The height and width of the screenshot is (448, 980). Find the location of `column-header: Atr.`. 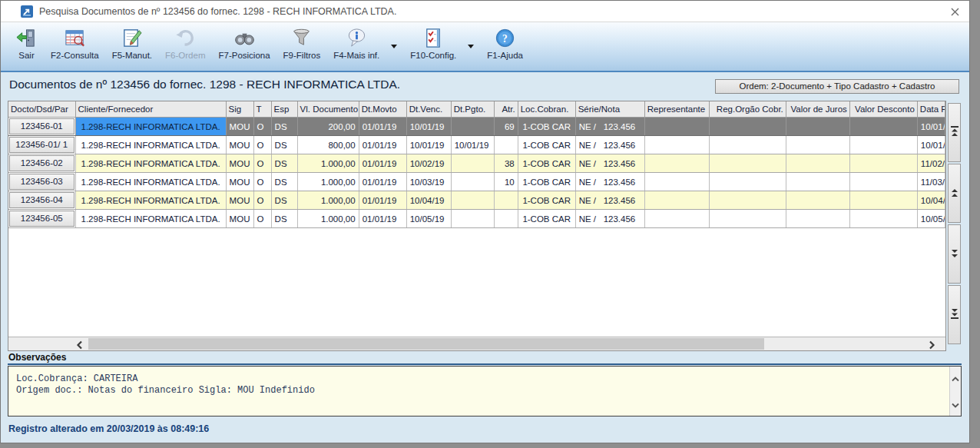

column-header: Atr. is located at coordinates (505, 109).